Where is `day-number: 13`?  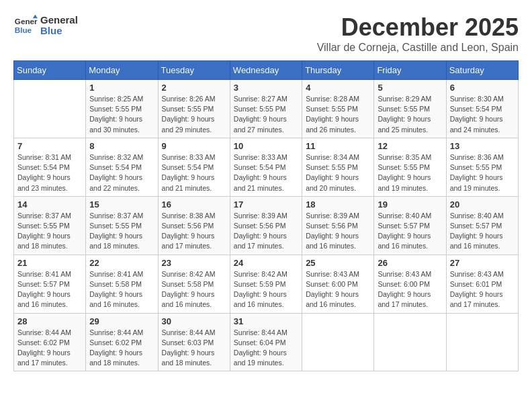 day-number: 13 is located at coordinates (482, 146).